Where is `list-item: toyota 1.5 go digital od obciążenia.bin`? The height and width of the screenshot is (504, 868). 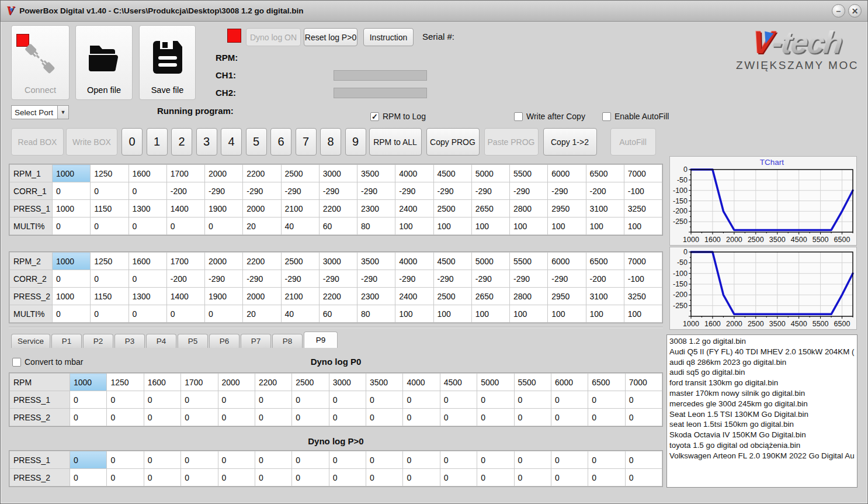 list-item: toyota 1.5 go digital od obciążenia.bin is located at coordinates (762, 446).